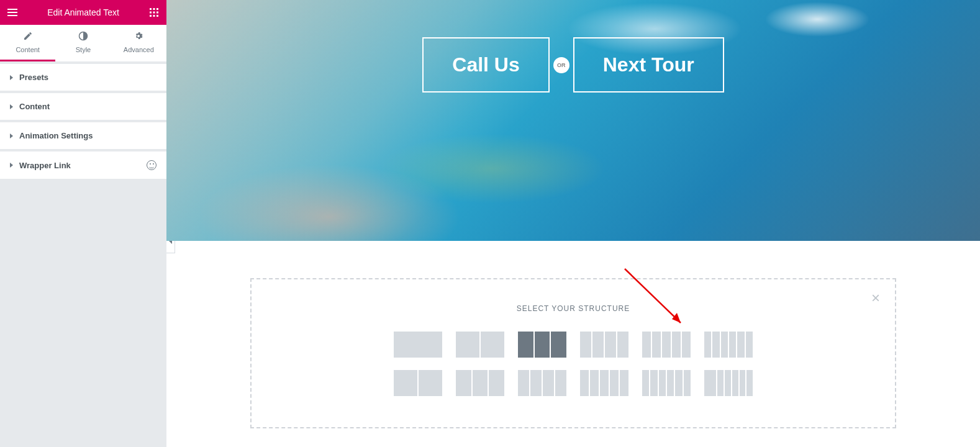 This screenshot has height=447, width=980. What do you see at coordinates (12, 12) in the screenshot?
I see `menu-button` at bounding box center [12, 12].